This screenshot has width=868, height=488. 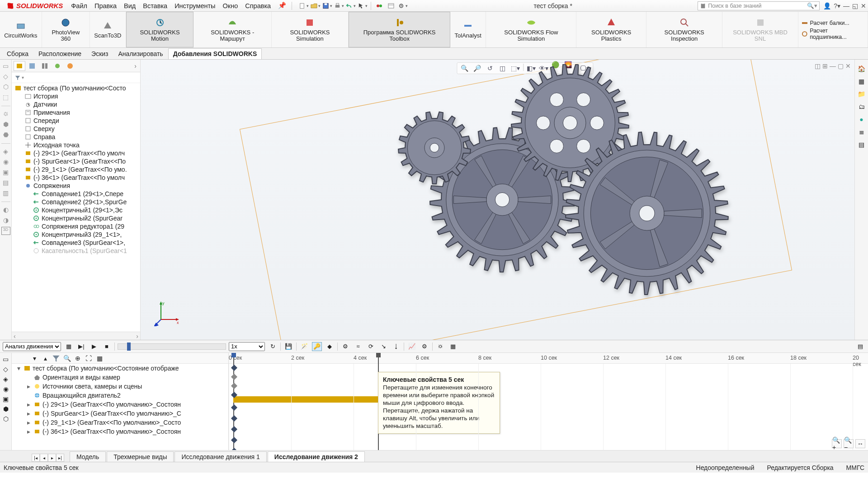 I want to click on loop-button: ↻, so click(x=273, y=347).